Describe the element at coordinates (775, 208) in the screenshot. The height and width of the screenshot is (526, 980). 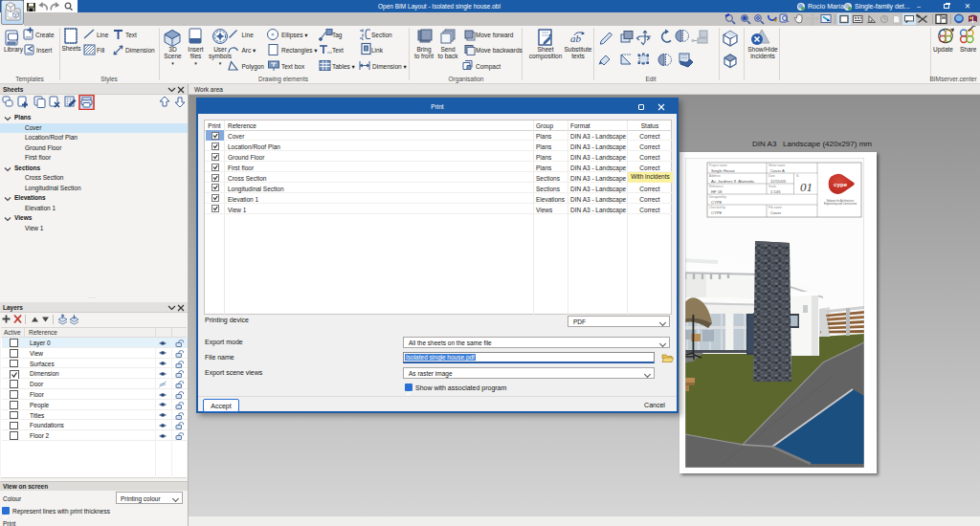
I see `svg-text: File name` at that location.